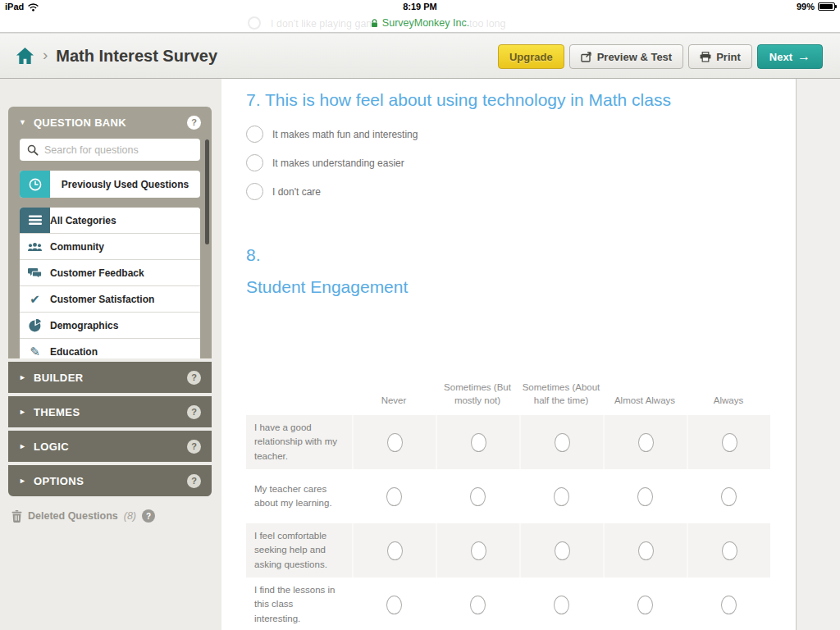 This screenshot has height=630, width=840. Describe the element at coordinates (16, 517) in the screenshot. I see `trash-icon` at that location.